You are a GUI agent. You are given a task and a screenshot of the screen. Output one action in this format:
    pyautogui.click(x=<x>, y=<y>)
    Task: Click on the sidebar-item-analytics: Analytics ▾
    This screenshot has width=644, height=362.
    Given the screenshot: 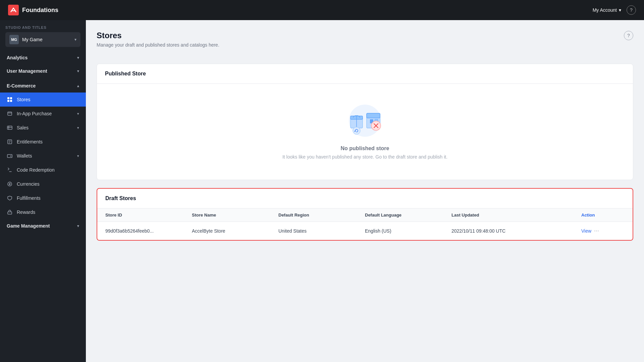 What is the action you would take?
    pyautogui.click(x=43, y=58)
    